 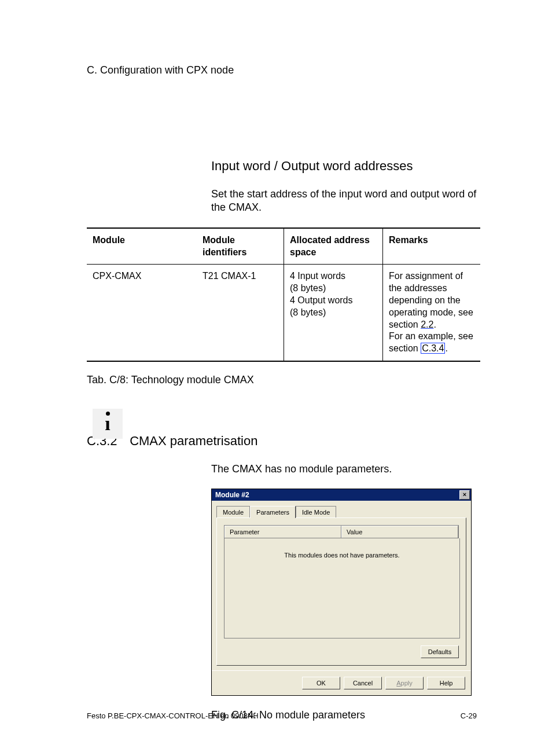 What do you see at coordinates (341, 683) in the screenshot?
I see `dialog-button-row: OK Cancel Apply Help` at bounding box center [341, 683].